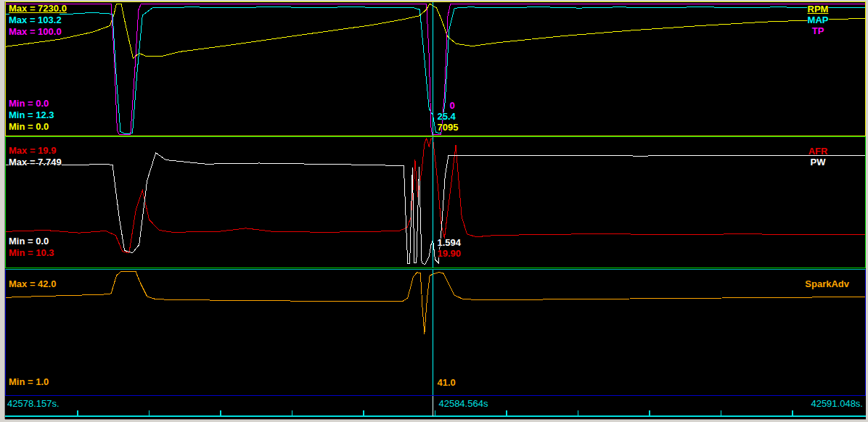  What do you see at coordinates (29, 382) in the screenshot?
I see `pane-ignition-min-labels: Min = 1.0` at bounding box center [29, 382].